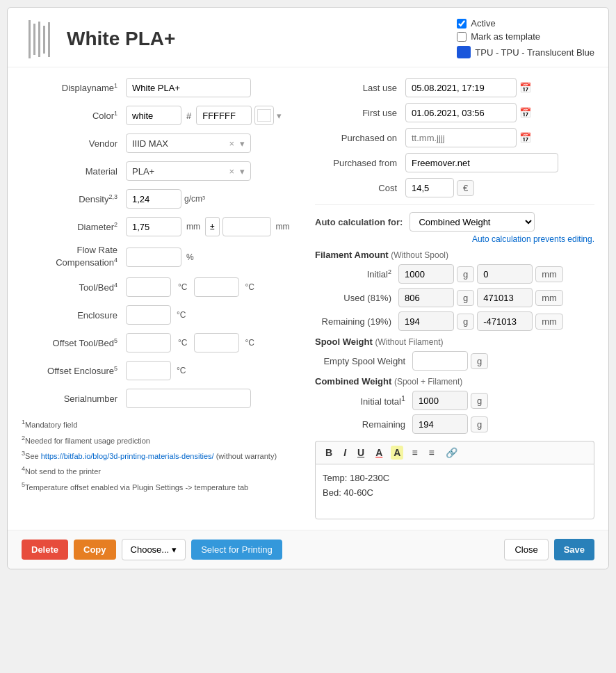 This screenshot has height=673, width=616. Describe the element at coordinates (74, 143) in the screenshot. I see `vendor-label: Vendor` at that location.